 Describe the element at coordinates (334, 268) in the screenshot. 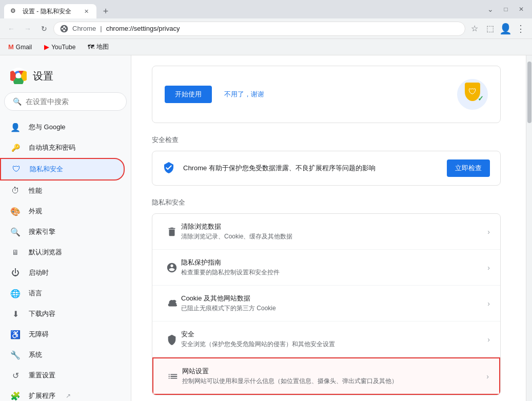

I see `privacy-guide-text: 隐私保护指南 检查重要的隐私控制设置和安全控件` at that location.